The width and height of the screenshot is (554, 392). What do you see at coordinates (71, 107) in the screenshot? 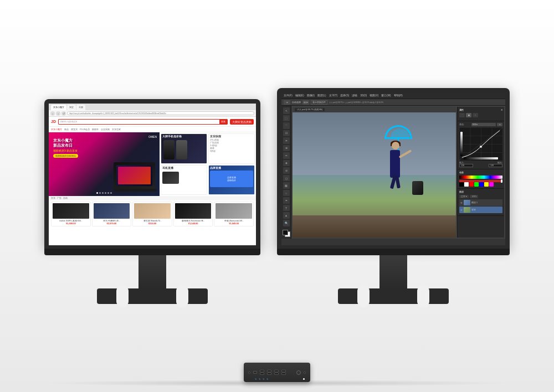
I see `browser-tab-2: 淘宝` at bounding box center [71, 107].